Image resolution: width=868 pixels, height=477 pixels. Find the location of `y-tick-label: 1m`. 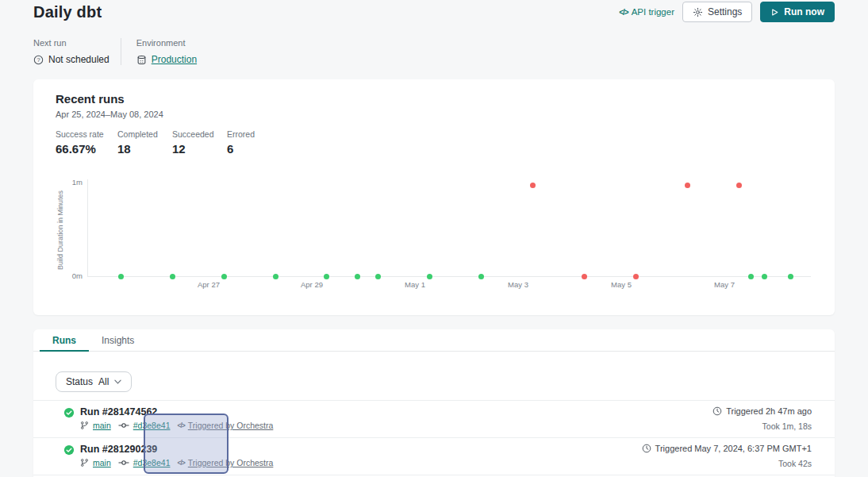

y-tick-label: 1m is located at coordinates (71, 183).